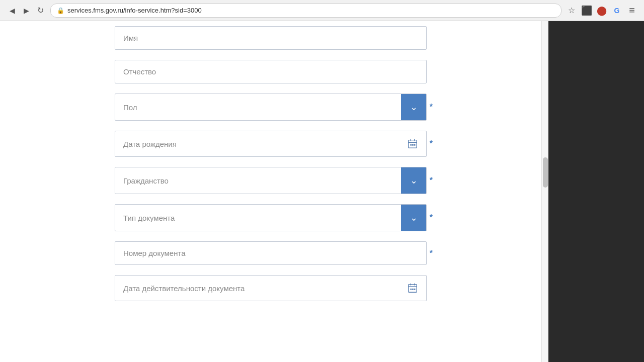 The width and height of the screenshot is (644, 362). Describe the element at coordinates (617, 11) in the screenshot. I see `google-button: G` at that location.